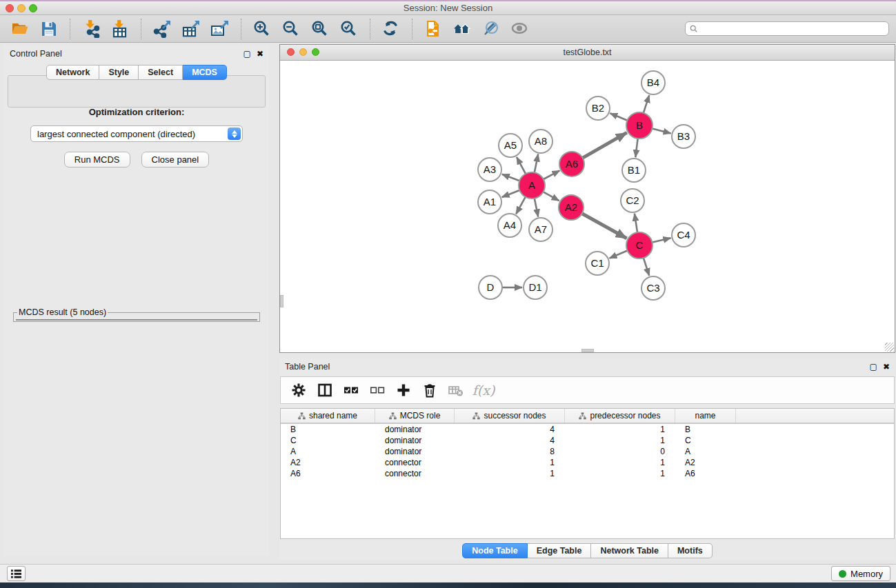 The height and width of the screenshot is (588, 896). I want to click on zoom-fit-icon, so click(320, 29).